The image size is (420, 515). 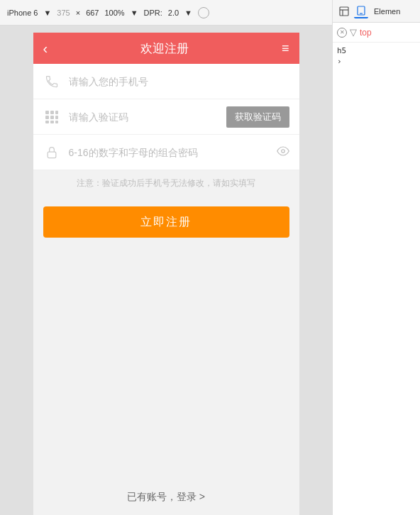 What do you see at coordinates (353, 33) in the screenshot?
I see `funnel-icon: ▽` at bounding box center [353, 33].